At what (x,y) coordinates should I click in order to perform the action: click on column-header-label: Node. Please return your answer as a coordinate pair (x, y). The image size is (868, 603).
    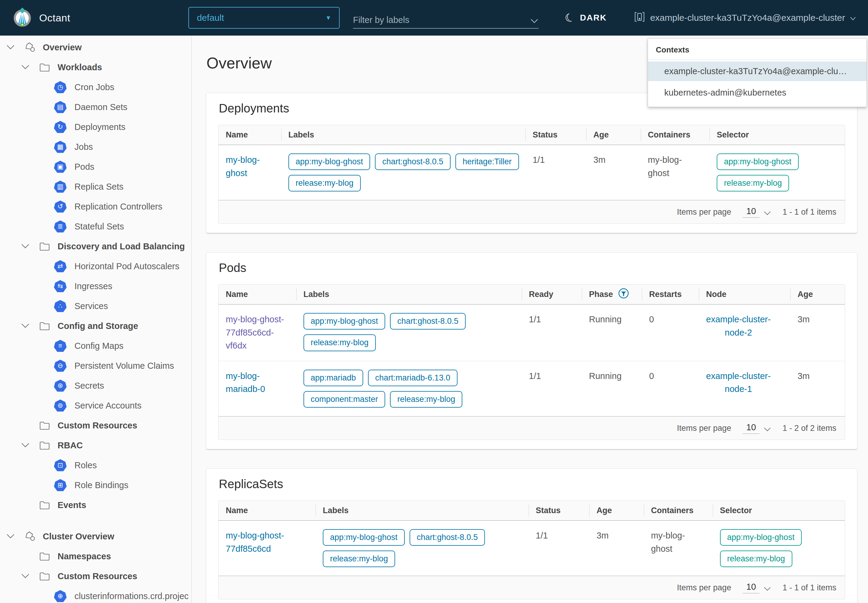
    Looking at the image, I should click on (717, 295).